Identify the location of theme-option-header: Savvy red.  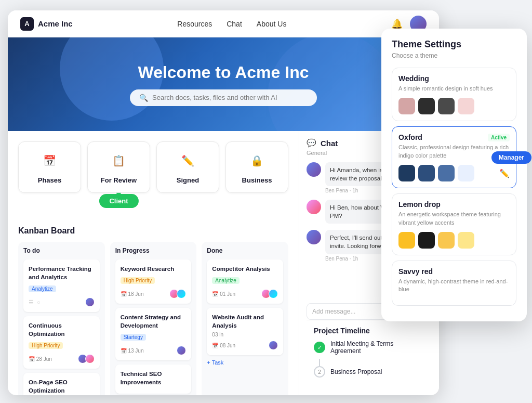
(454, 271).